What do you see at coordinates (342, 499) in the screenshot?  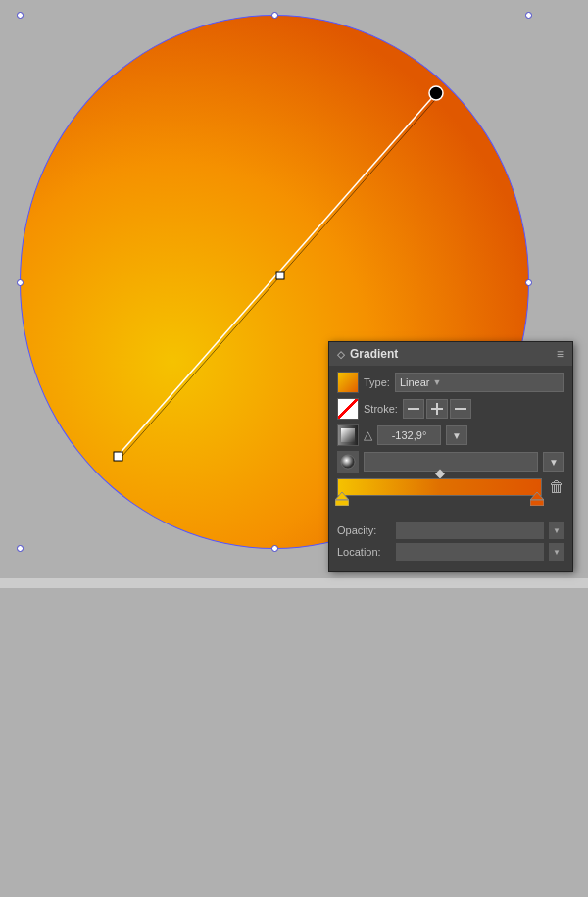 I see `stop-left-icon` at bounding box center [342, 499].